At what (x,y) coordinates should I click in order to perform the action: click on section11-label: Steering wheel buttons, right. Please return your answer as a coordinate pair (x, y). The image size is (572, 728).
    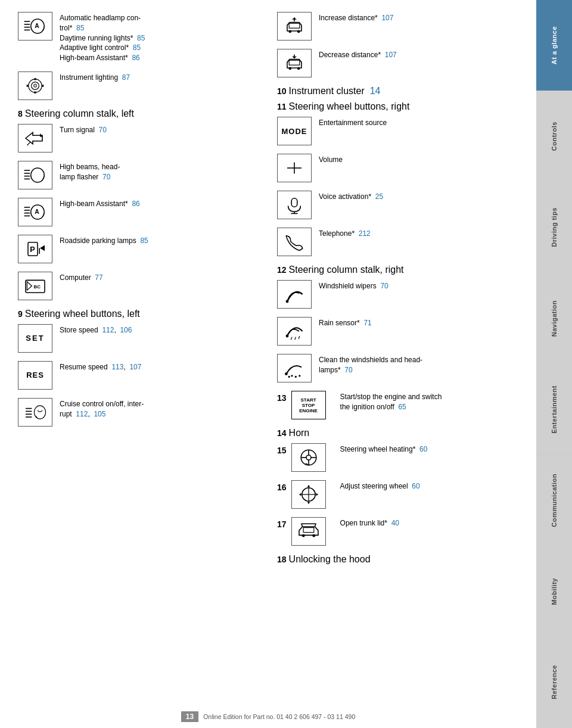
    Looking at the image, I should click on (349, 107).